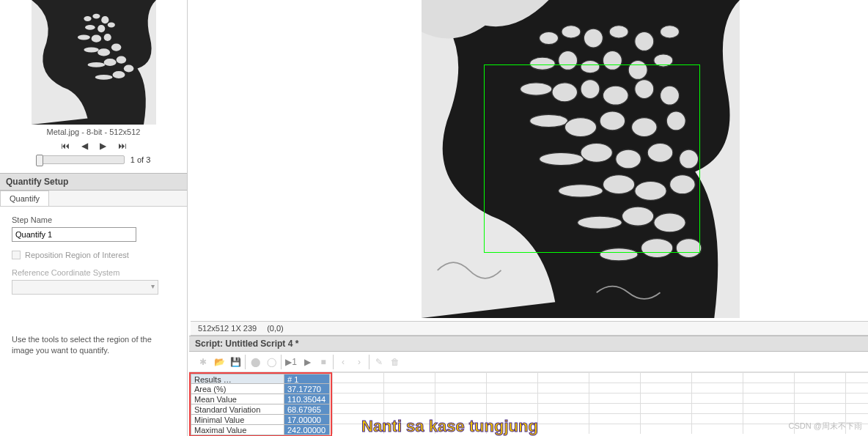 The width and height of the screenshot is (868, 436). Describe the element at coordinates (307, 430) in the screenshot. I see `results-value: 242.00000` at that location.